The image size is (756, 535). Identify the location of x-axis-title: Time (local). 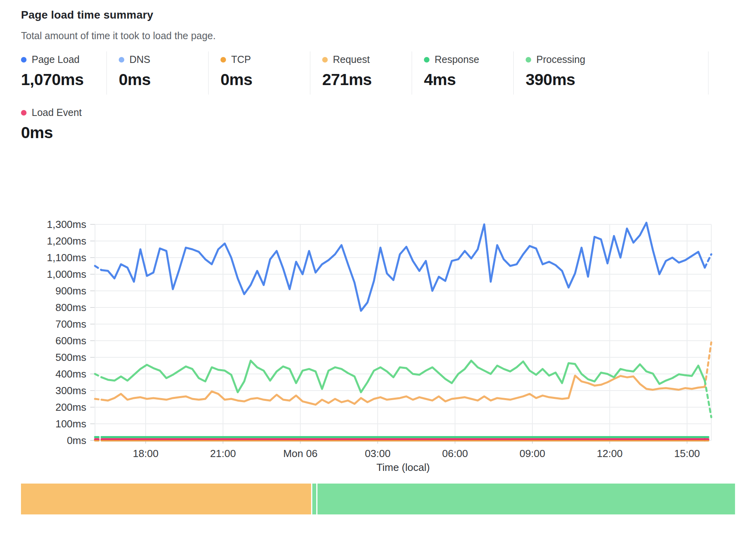
(403, 467).